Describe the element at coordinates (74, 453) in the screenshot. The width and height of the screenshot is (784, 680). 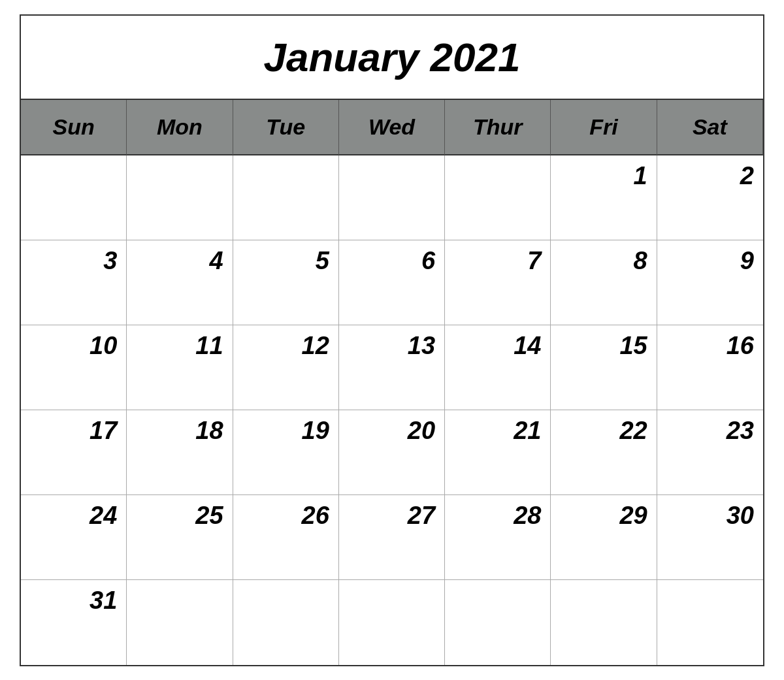
I see `day-cell: 17` at that location.